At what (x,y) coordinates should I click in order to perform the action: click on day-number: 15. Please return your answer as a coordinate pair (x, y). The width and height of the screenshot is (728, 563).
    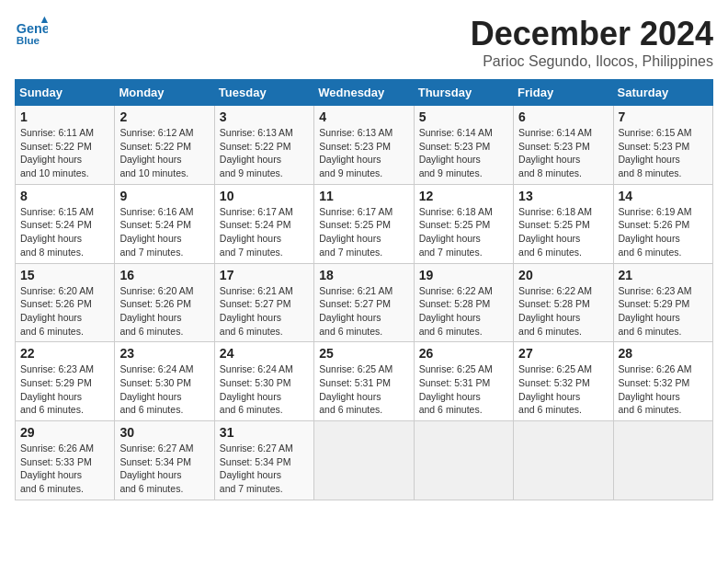
    Looking at the image, I should click on (64, 275).